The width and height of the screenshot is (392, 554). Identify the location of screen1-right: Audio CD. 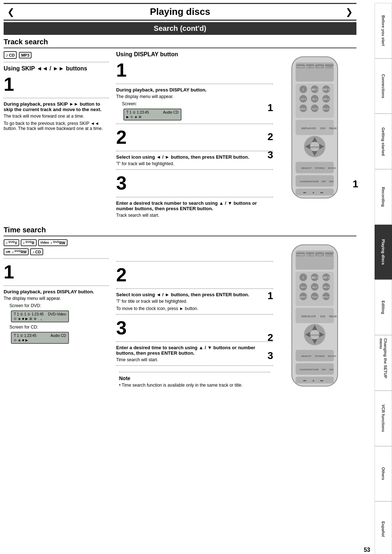
(171, 113).